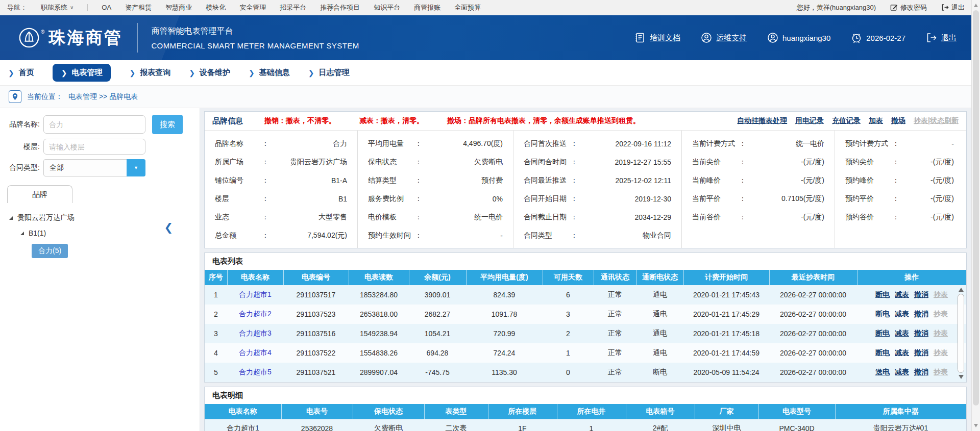 The height and width of the screenshot is (431, 980). Describe the element at coordinates (168, 227) in the screenshot. I see `sidebar-collapse-icon: ❮` at that location.